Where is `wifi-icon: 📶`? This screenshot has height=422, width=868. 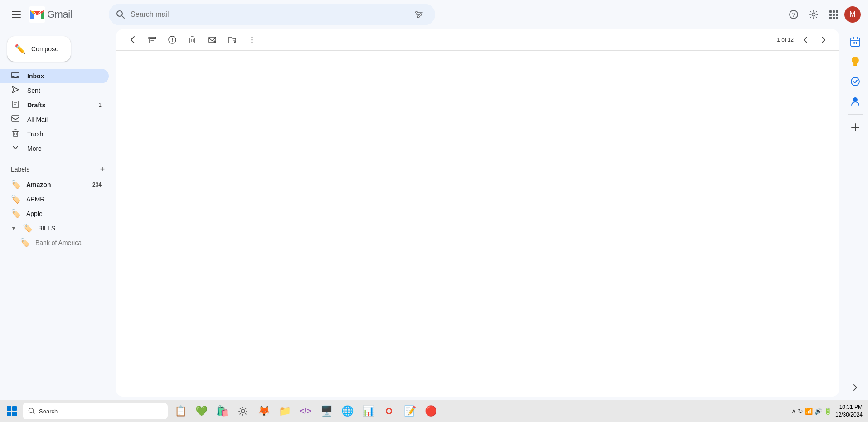 wifi-icon: 📶 is located at coordinates (809, 411).